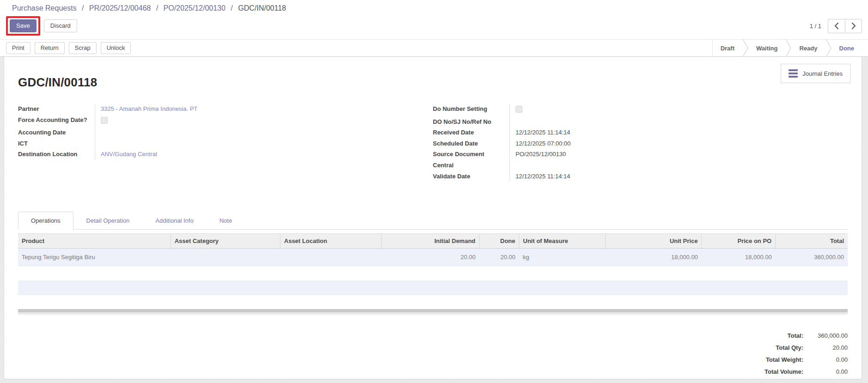  Describe the element at coordinates (790, 48) in the screenshot. I see `statusbar: DraftWaitingReadyDone` at that location.